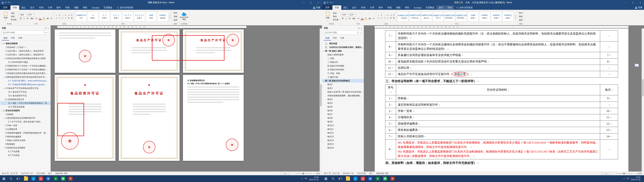  I want to click on nav-heading-item: 5 开标时间前六个月内任一个月的依法缴纳税…, so click(26, 66).